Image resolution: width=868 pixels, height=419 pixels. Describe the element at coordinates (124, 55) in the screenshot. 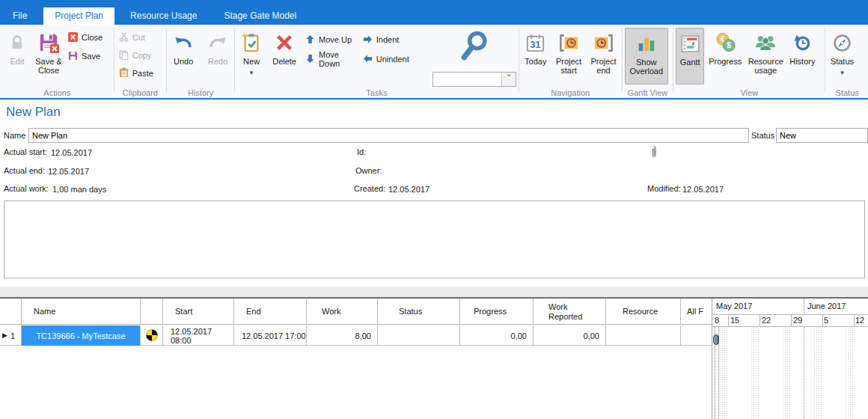

I see `copy-icon` at that location.